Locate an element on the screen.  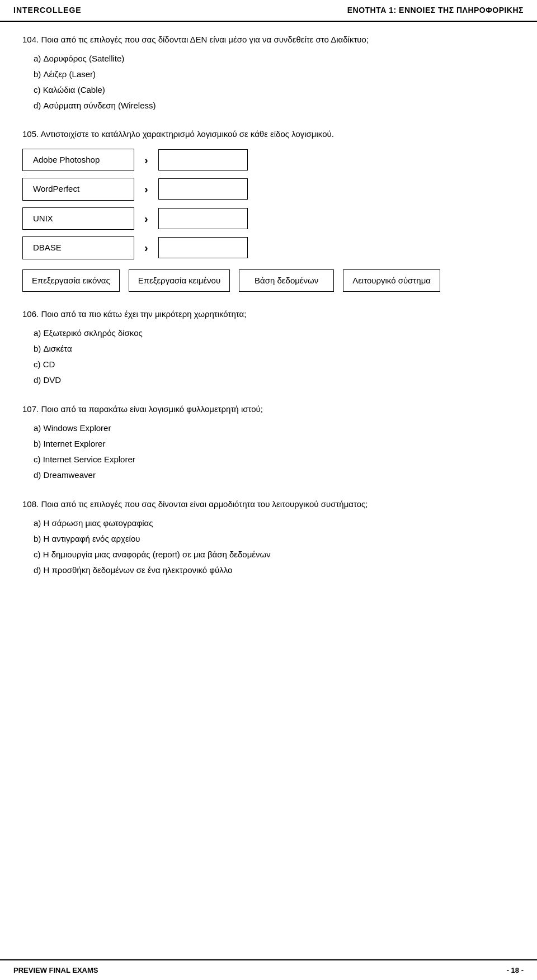
option-text: Internet Explorer is located at coordinates (75, 444).